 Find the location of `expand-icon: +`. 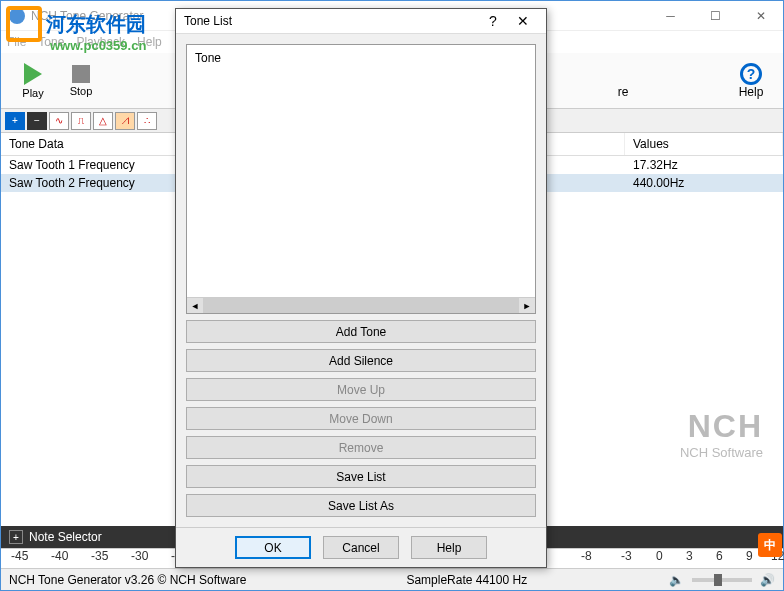

expand-icon: + is located at coordinates (16, 537).